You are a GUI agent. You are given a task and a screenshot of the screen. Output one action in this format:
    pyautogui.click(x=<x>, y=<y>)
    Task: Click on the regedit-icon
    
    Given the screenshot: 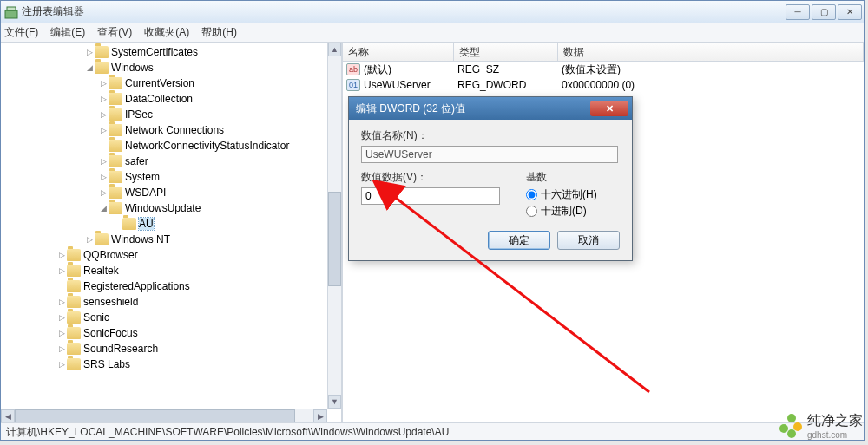 What is the action you would take?
    pyautogui.click(x=11, y=12)
    